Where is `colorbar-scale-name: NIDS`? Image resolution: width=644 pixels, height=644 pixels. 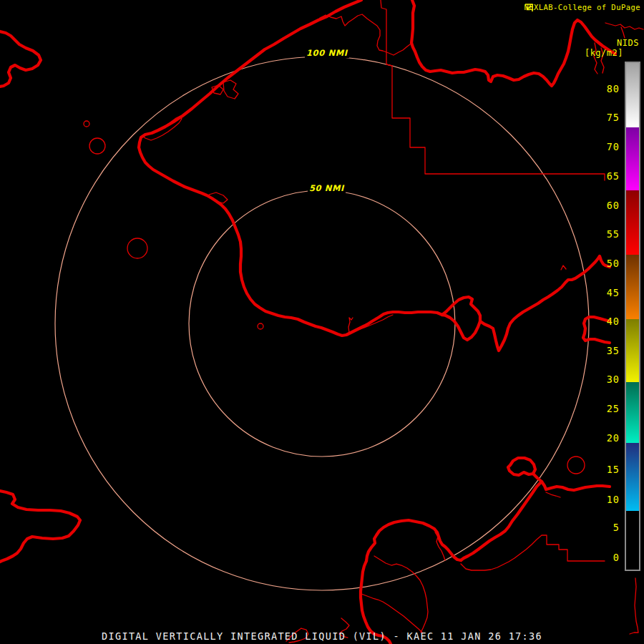 colorbar-scale-name: NIDS is located at coordinates (612, 43).